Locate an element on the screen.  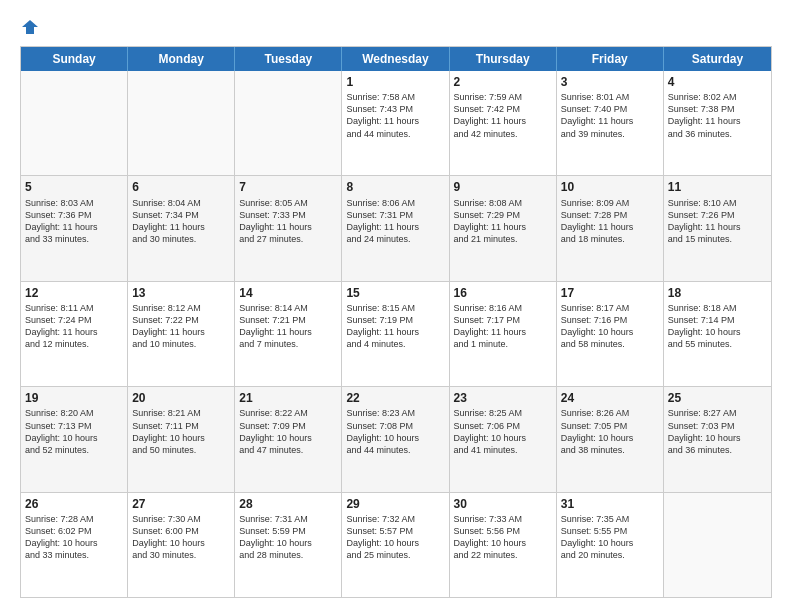
day-number: 3 is located at coordinates (610, 82).